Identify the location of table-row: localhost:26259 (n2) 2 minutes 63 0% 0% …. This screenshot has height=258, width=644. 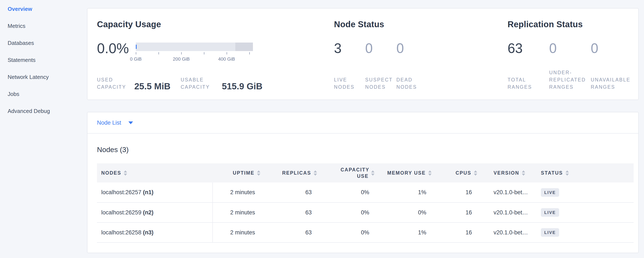
(365, 212).